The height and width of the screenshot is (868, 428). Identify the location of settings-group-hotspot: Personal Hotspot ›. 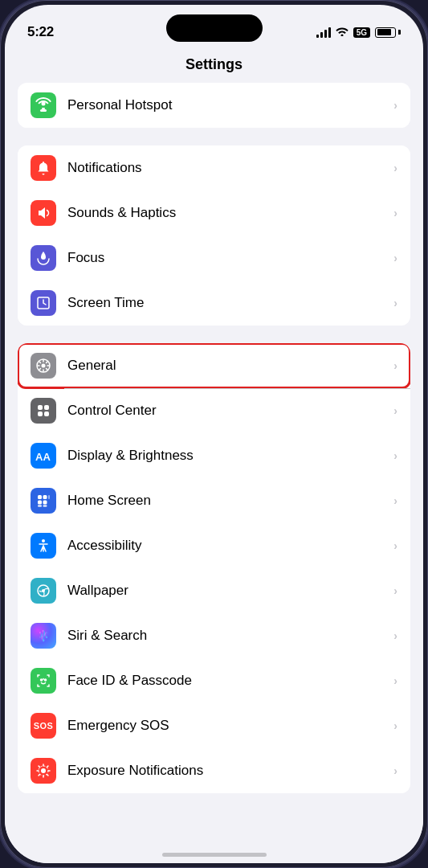
(214, 105).